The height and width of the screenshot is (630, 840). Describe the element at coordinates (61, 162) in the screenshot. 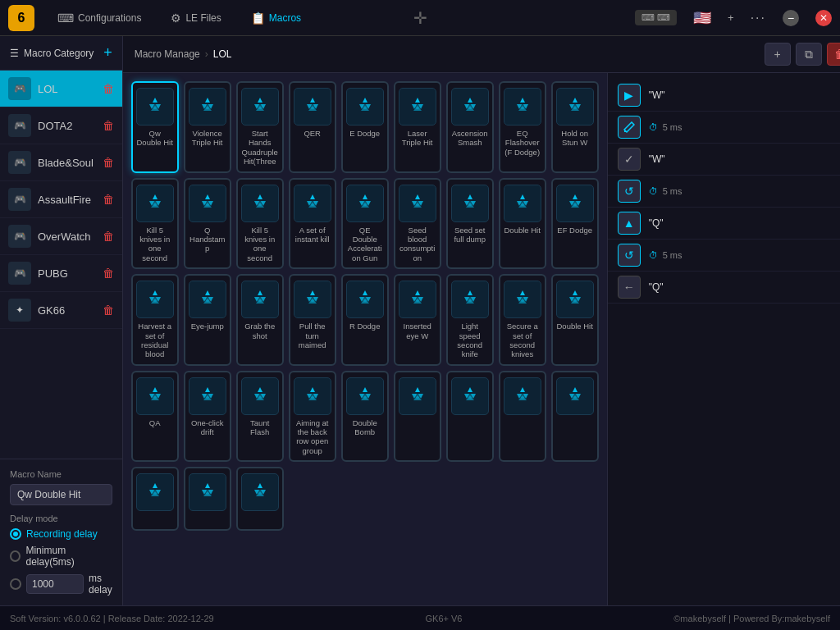

I see `sidebar-item-blade-soul: 🎮 Blade&Soul 🗑` at that location.